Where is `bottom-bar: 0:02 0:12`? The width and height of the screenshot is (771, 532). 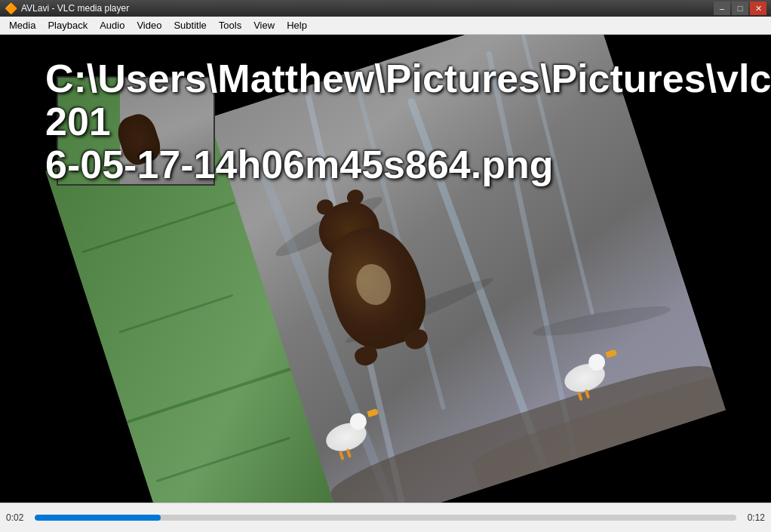
bottom-bar: 0:02 0:12 is located at coordinates (386, 518).